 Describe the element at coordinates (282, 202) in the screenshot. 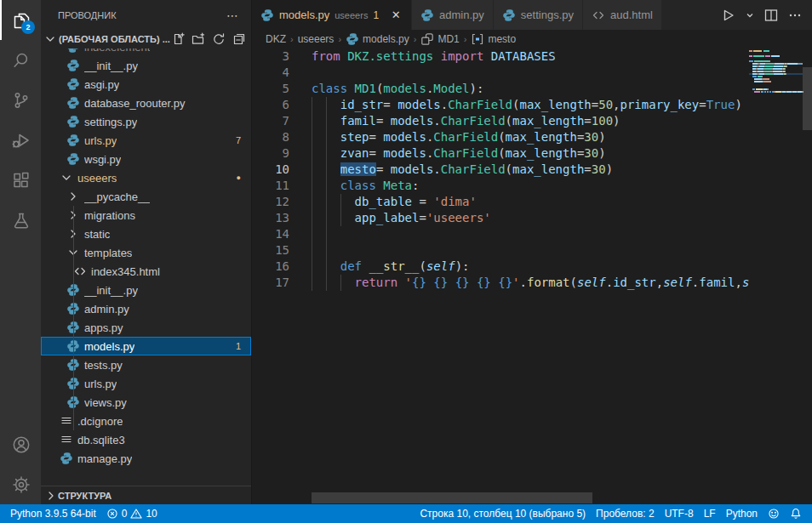

I see `line-number: 12` at that location.